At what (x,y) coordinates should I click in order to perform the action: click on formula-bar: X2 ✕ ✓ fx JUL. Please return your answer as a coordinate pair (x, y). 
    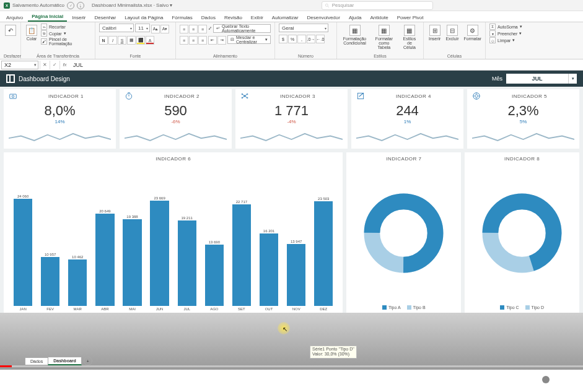
    Looking at the image, I should click on (291, 65).